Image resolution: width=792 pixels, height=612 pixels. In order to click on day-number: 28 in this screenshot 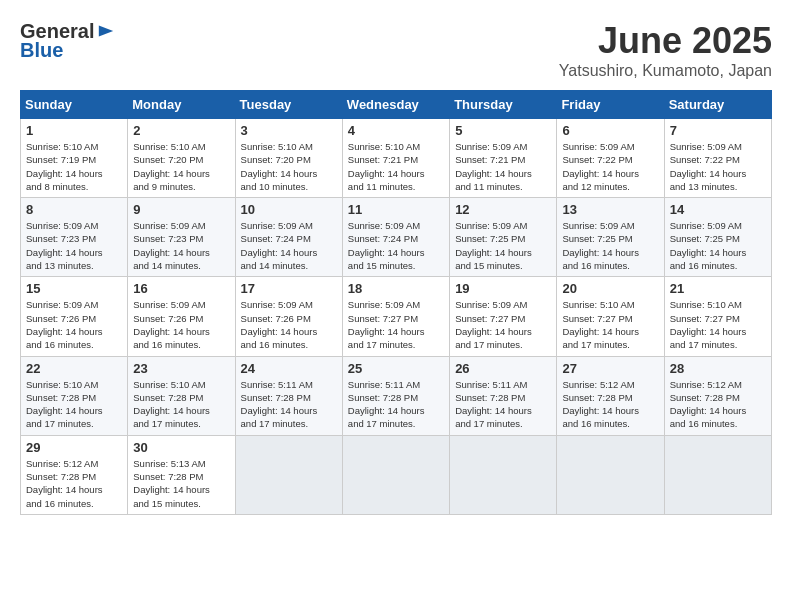, I will do `click(718, 368)`.